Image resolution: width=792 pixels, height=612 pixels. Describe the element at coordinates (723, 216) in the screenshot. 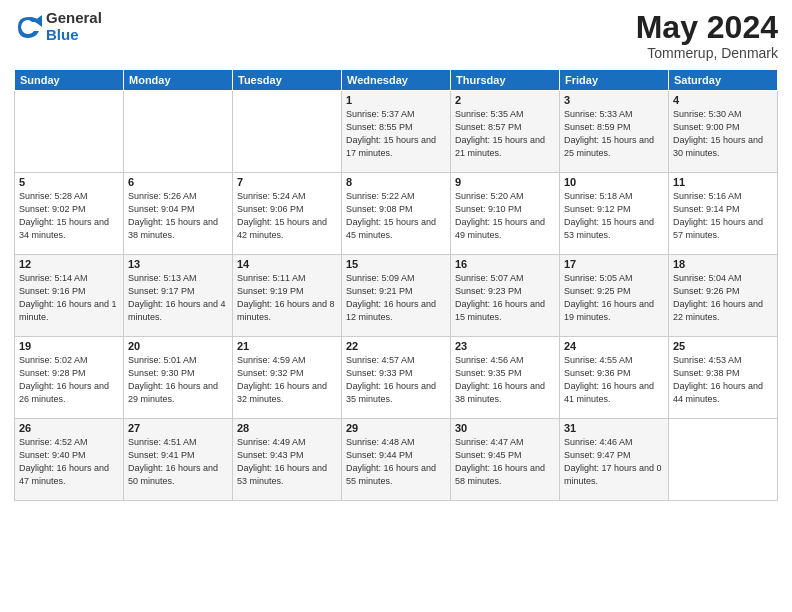

I see `day-info: Sunrise: 5:16 AM Sunset: 9:14 PM Dayligh…` at that location.